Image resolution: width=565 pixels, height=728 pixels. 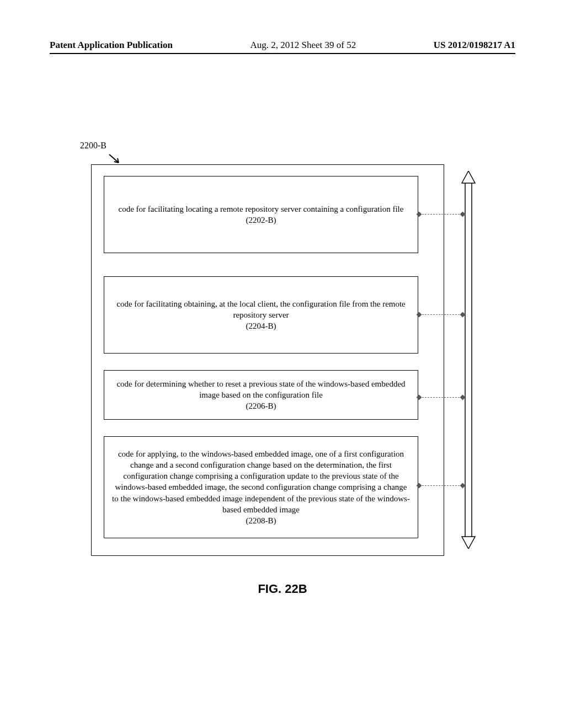 What do you see at coordinates (475, 45) in the screenshot?
I see `header-right: US 2012/0198217 A1` at bounding box center [475, 45].